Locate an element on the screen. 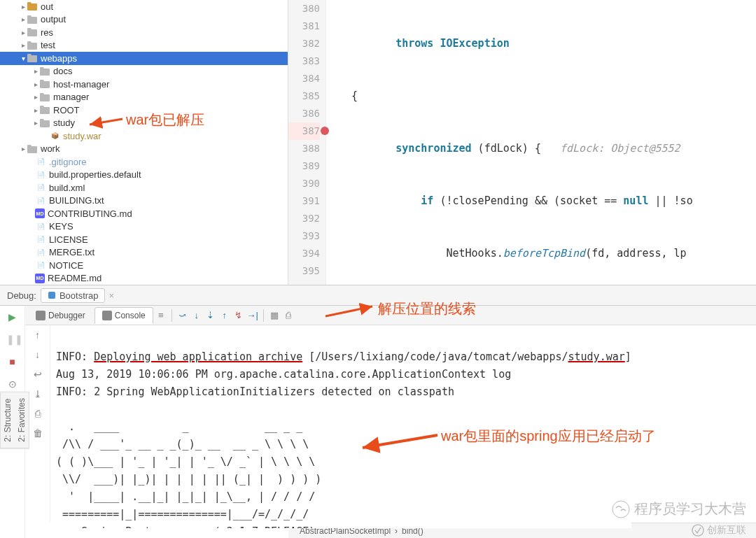 The width and height of the screenshot is (756, 538). trace-icon: ⎙ is located at coordinates (288, 315).